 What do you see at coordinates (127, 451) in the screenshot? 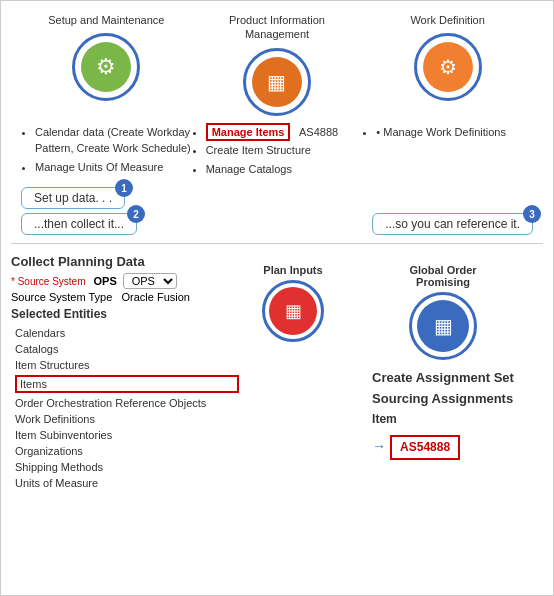
I see `entity-organizations: Organizations` at bounding box center [127, 451].